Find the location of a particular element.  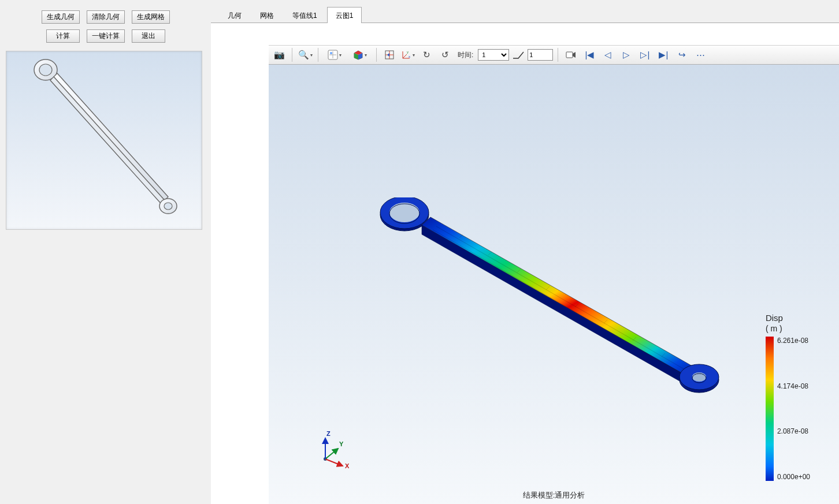

cube-icon is located at coordinates (360, 55).